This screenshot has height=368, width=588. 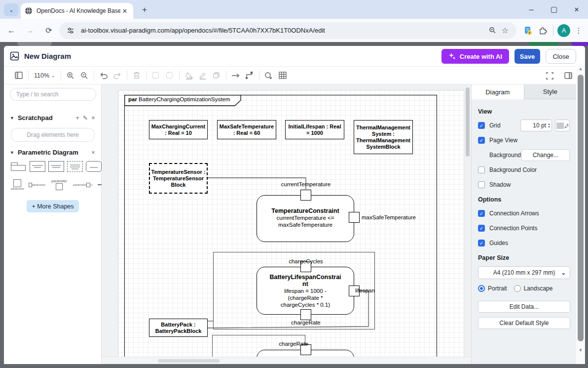 I want to click on shape-value-block, so click(x=37, y=166).